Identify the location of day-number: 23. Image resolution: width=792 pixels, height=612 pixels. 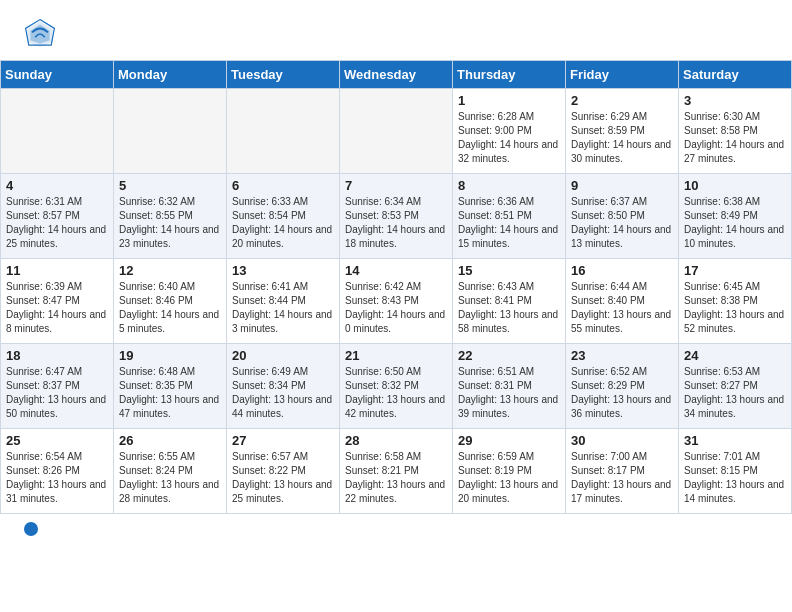
(622, 356).